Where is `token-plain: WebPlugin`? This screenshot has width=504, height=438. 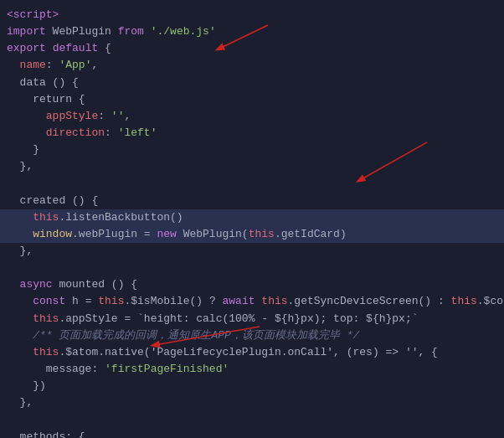
token-plain: WebPlugin is located at coordinates (82, 32).